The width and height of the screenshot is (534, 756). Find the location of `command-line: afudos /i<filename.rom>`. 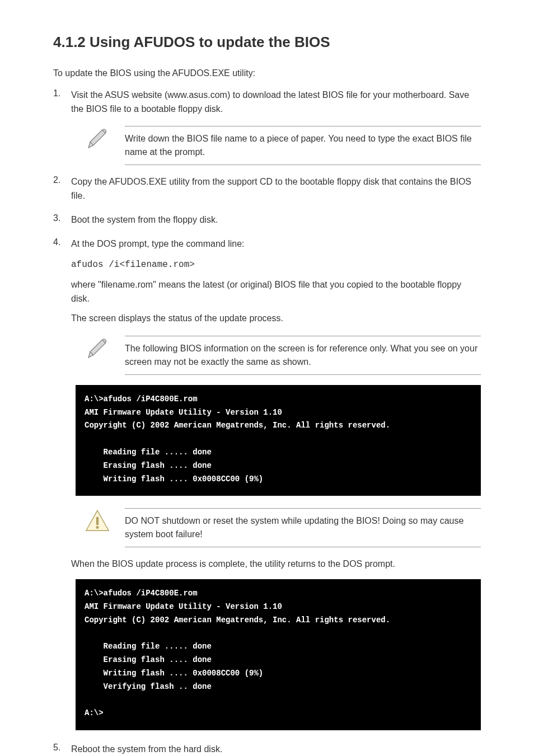

command-line: afudos /i<filename.rom> is located at coordinates (276, 265).